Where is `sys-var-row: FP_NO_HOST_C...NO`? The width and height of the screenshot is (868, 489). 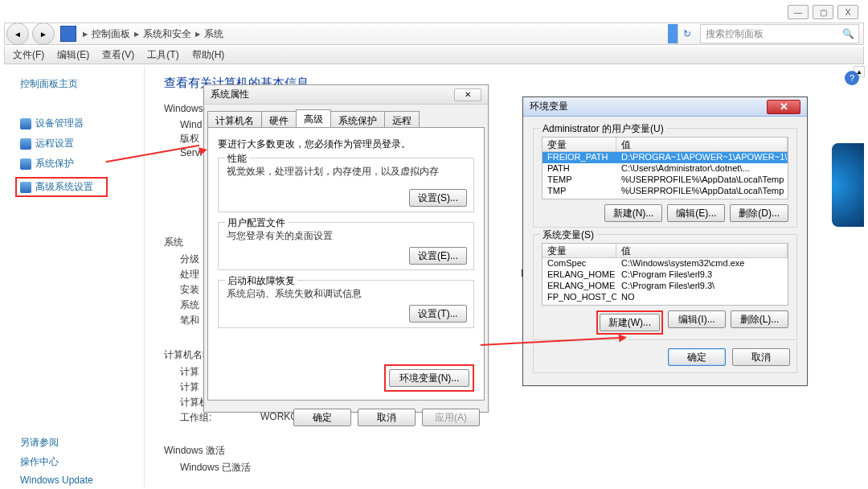
sys-var-row: FP_NO_HOST_C...NO is located at coordinates (665, 298).